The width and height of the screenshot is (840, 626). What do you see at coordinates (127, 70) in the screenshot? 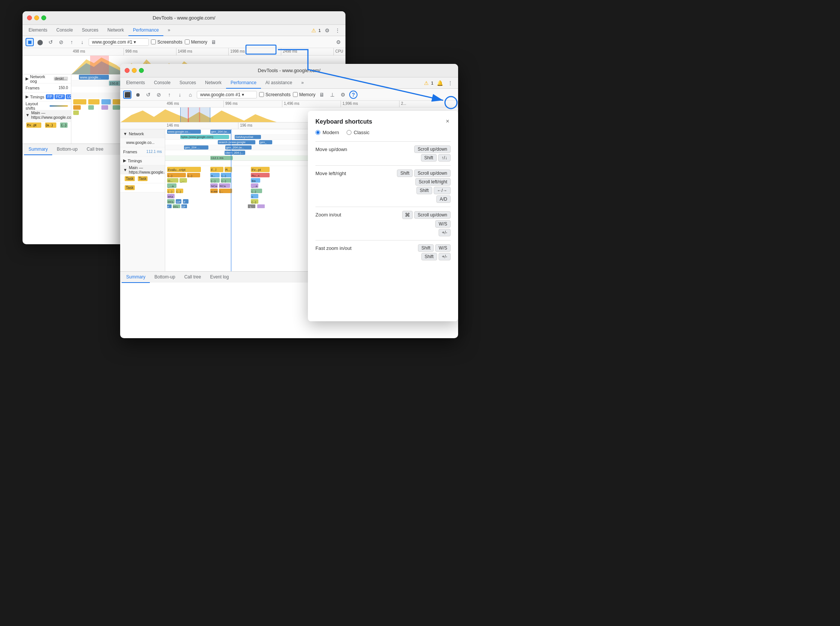
I see `fg-close-button` at bounding box center [127, 70].